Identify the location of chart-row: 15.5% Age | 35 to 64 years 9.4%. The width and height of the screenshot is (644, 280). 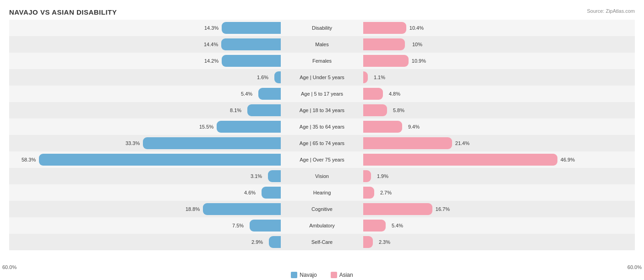
(322, 127).